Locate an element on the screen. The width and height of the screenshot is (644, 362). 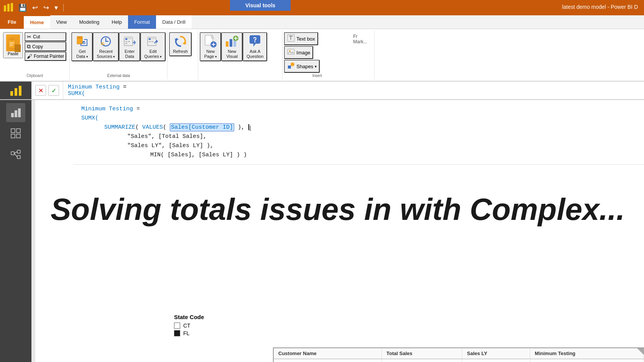
data-table-container: Customer Name Total Sales Sales LY Minim… is located at coordinates (458, 355).